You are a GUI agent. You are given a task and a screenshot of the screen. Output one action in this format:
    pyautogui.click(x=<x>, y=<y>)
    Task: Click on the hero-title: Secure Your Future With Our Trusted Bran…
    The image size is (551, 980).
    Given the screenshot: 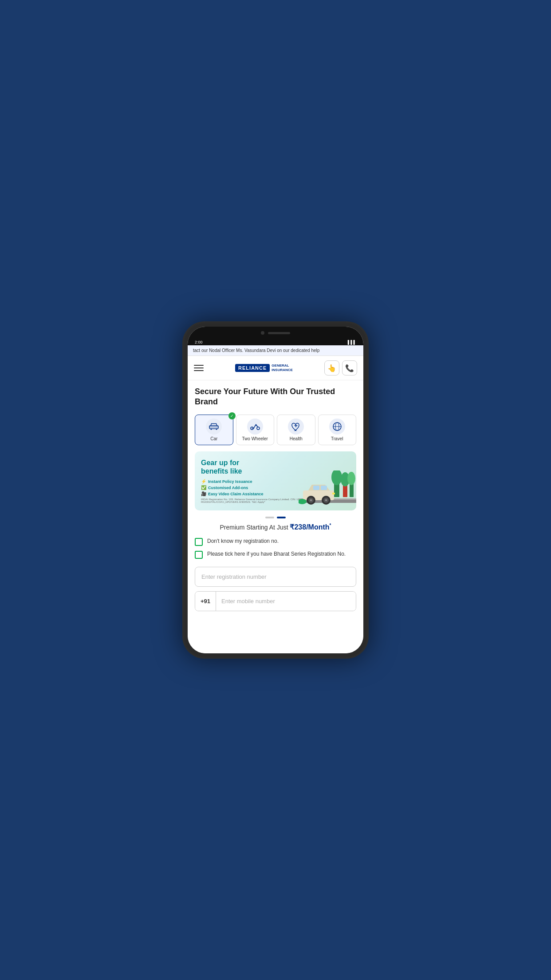 What is the action you would take?
    pyautogui.click(x=276, y=397)
    